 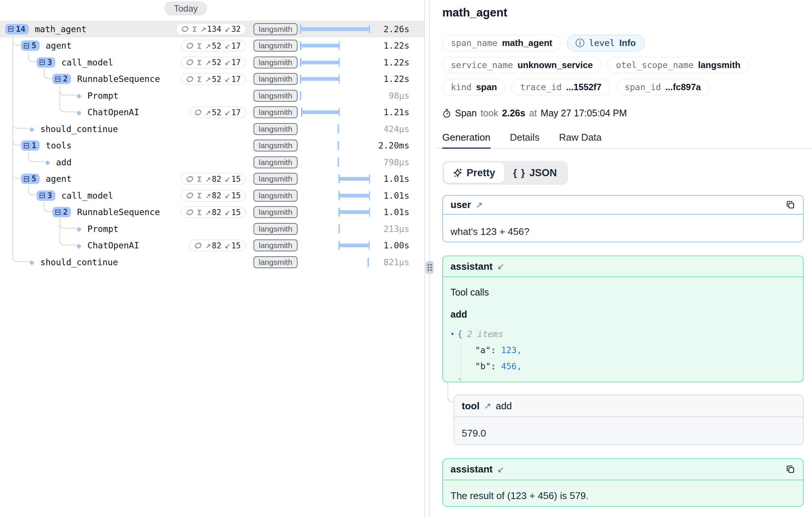 What do you see at coordinates (212, 229) in the screenshot?
I see `trace-tree-row: ◆ Prompt langsmith 213µs` at bounding box center [212, 229].